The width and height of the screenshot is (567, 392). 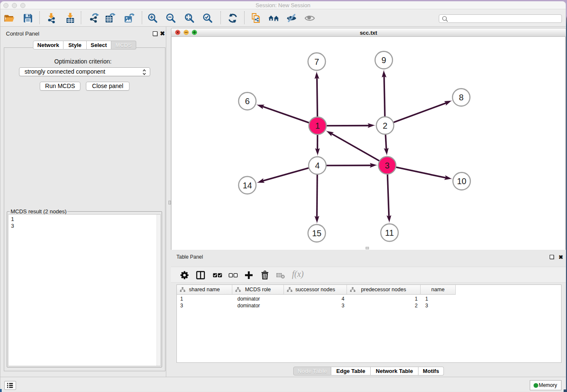 I want to click on svg-text: 2, so click(x=385, y=126).